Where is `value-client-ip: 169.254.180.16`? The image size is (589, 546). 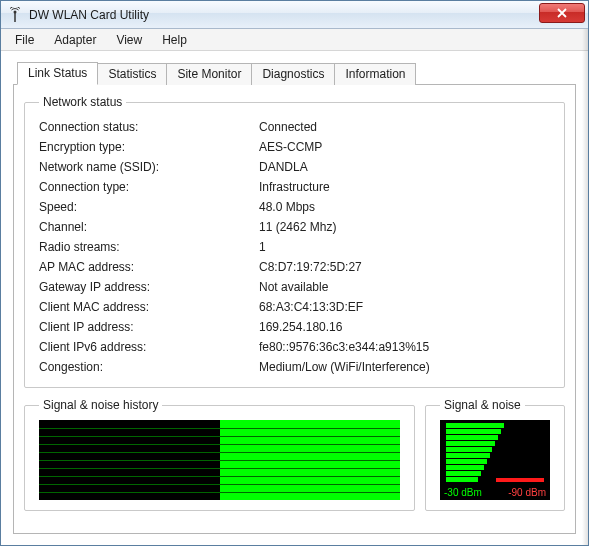
value-client-ip: 169.254.180.16 is located at coordinates (404, 327).